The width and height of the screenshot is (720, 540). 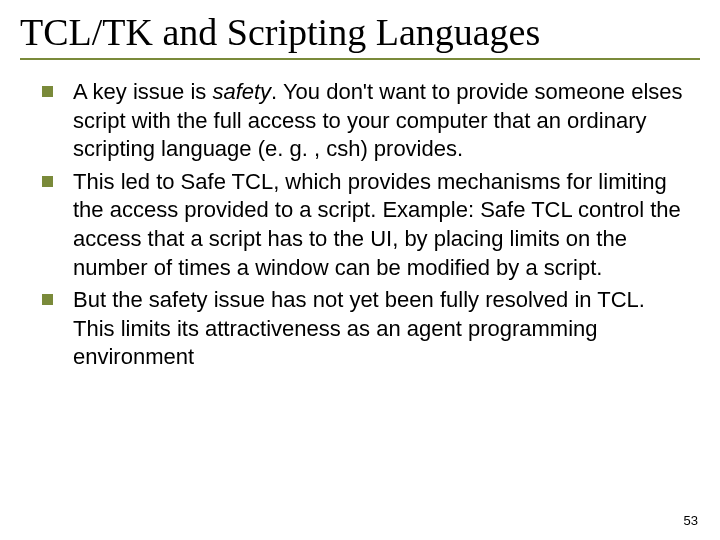 I want to click on title-container: TCL/TK and Scripting Languages, so click(x=360, y=35).